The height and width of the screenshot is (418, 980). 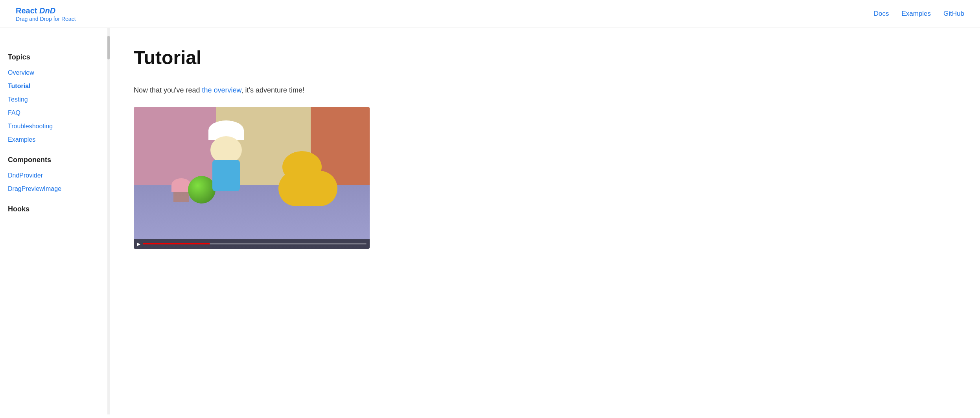 I want to click on sidebar-item-dndprovider: DndProvider, so click(x=55, y=176).